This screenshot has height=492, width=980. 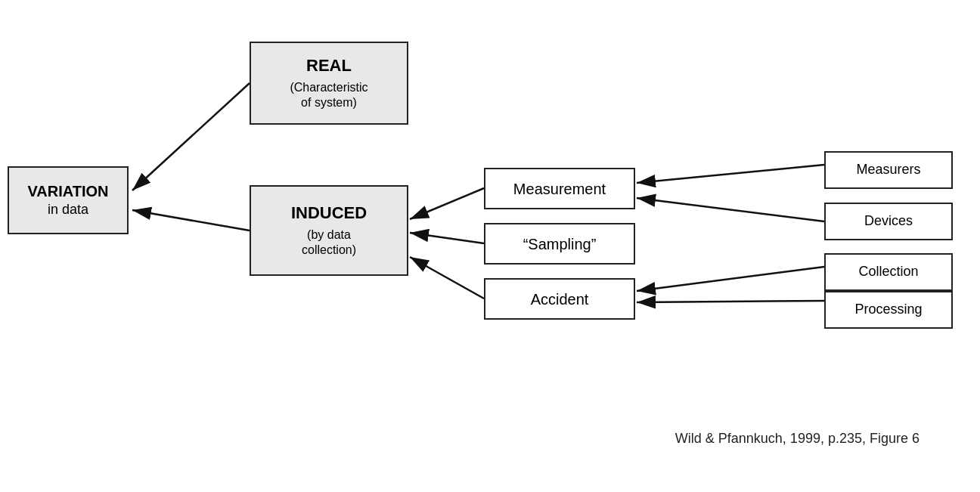 I want to click on collection-box: Collection, so click(x=889, y=272).